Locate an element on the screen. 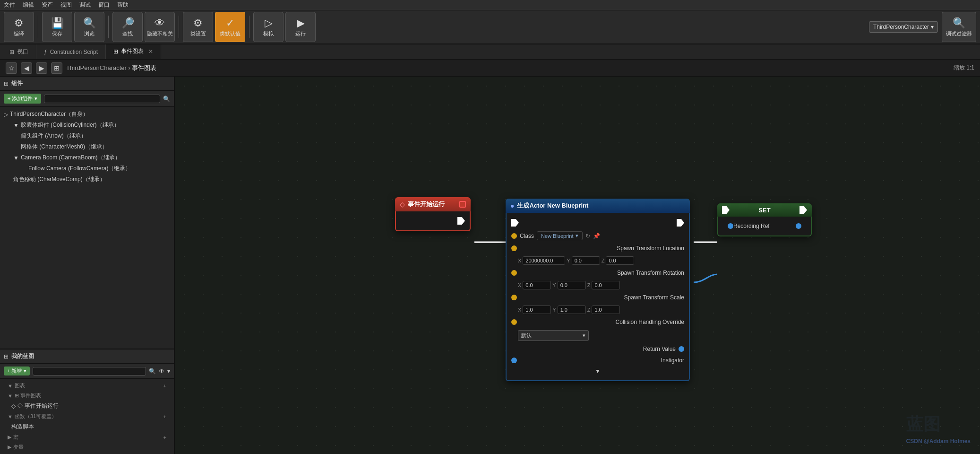  set-node: SET Recording Ref is located at coordinates (765, 220).